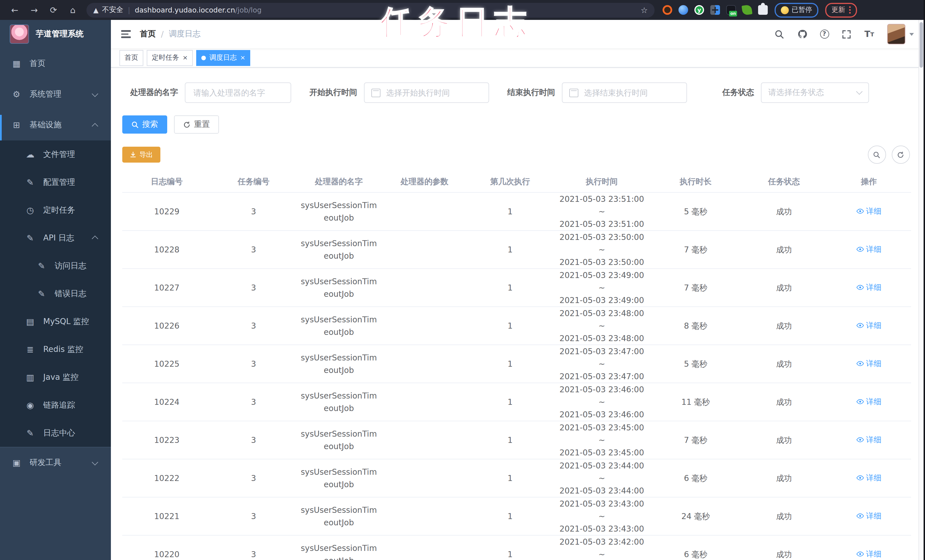 Image resolution: width=925 pixels, height=560 pixels. I want to click on begin-time-picker, so click(426, 93).